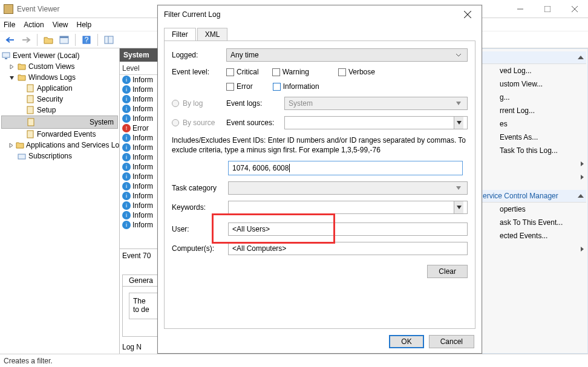  I want to click on radio-bysource, so click(175, 123).